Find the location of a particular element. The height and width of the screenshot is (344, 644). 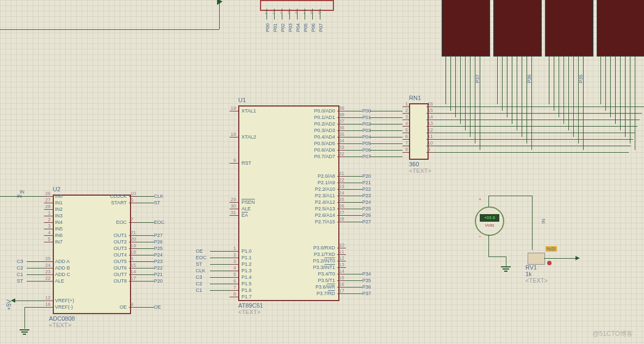

pin-name: P2.7/A15 is located at coordinates (321, 222).